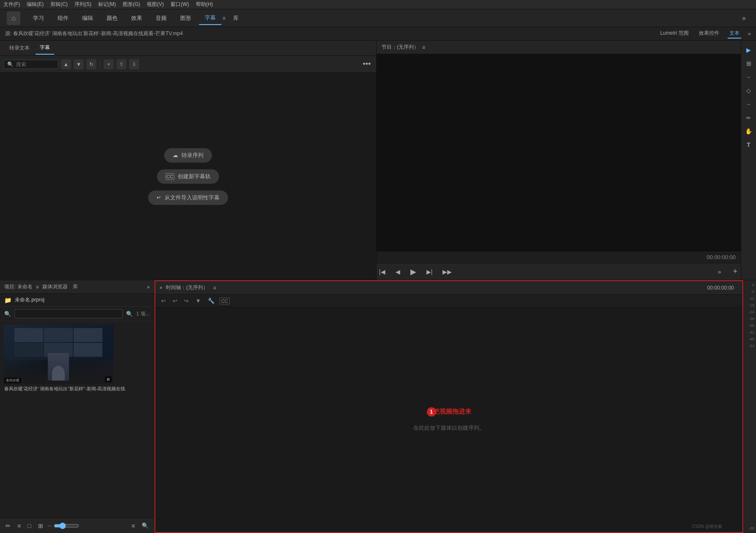 This screenshot has width=756, height=533. Describe the element at coordinates (188, 177) in the screenshot. I see `create-caption-track-button: CC 创建新字幕轨` at that location.